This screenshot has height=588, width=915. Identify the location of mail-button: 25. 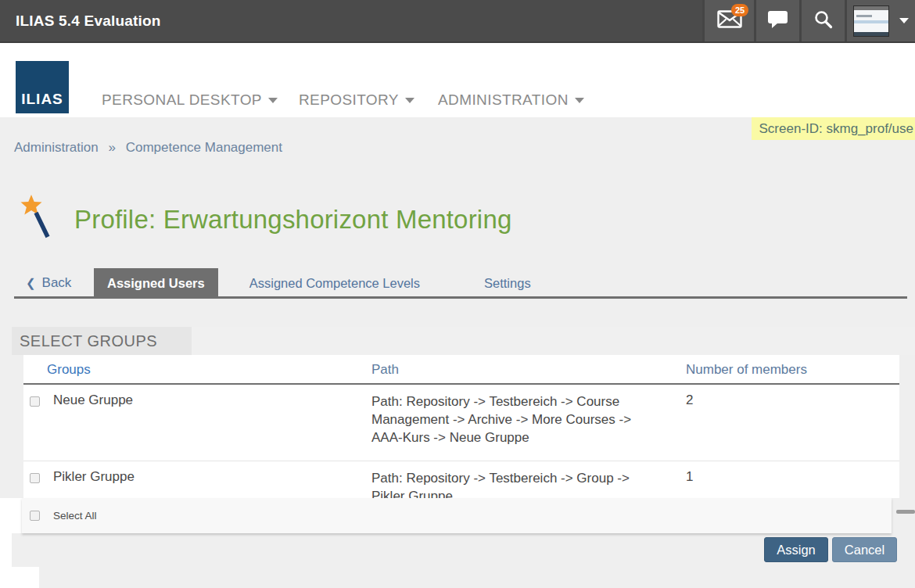
(728, 20).